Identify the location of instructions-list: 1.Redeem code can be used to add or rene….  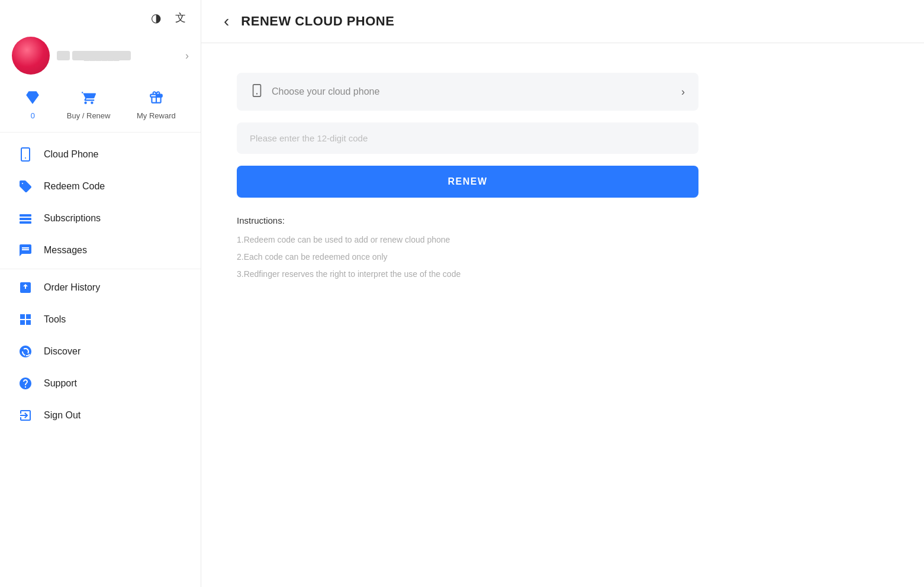
(468, 257).